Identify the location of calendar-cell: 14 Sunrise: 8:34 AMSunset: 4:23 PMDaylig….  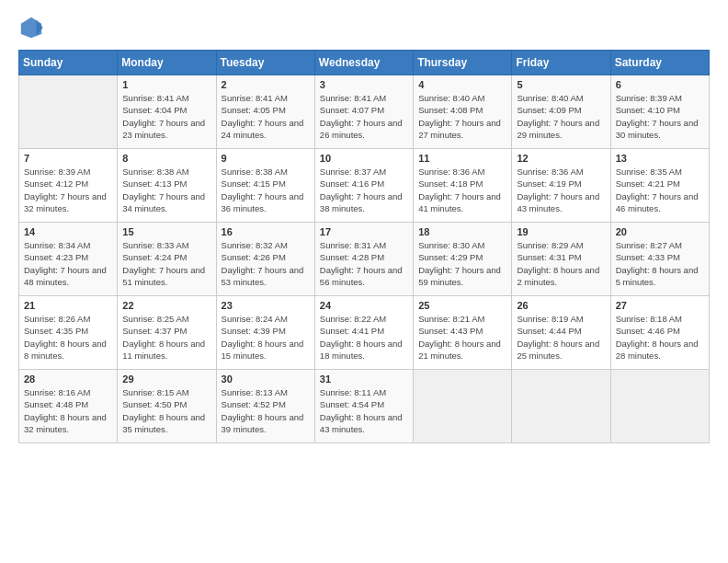
(68, 259).